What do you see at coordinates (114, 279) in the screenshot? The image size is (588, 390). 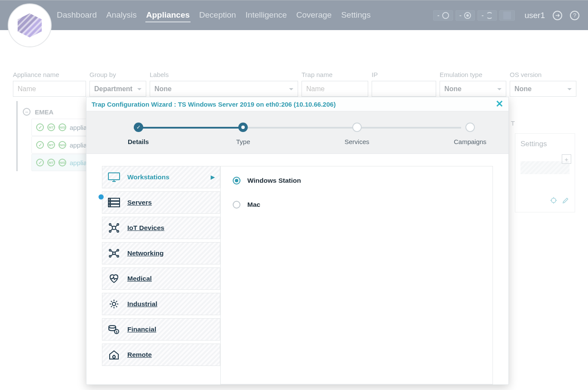 I see `heart-icon` at bounding box center [114, 279].